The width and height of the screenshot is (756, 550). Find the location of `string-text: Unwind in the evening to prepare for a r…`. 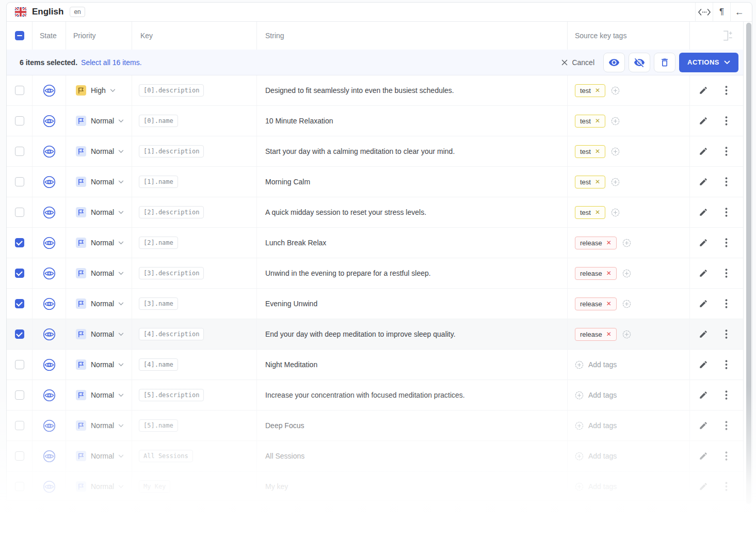

string-text: Unwind in the evening to prepare for a r… is located at coordinates (348, 273).